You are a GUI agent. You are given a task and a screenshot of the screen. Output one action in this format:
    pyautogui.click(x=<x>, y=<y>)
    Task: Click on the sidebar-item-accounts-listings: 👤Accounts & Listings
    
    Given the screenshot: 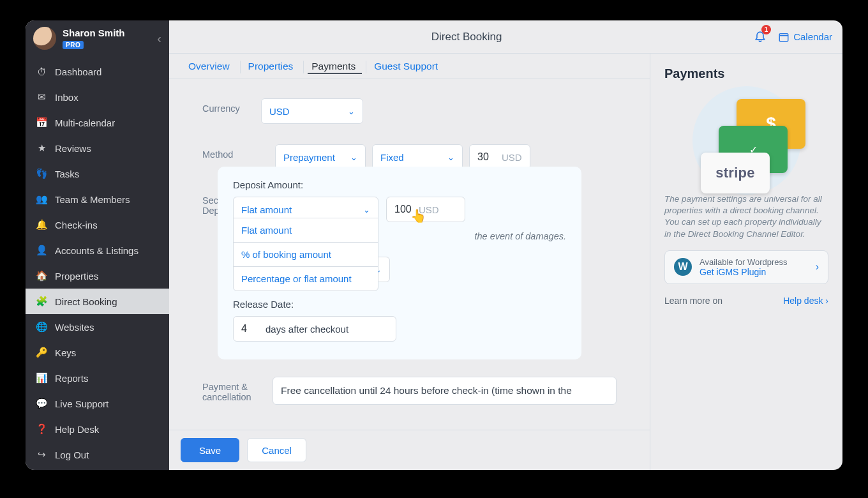 What is the action you would take?
    pyautogui.click(x=97, y=250)
    